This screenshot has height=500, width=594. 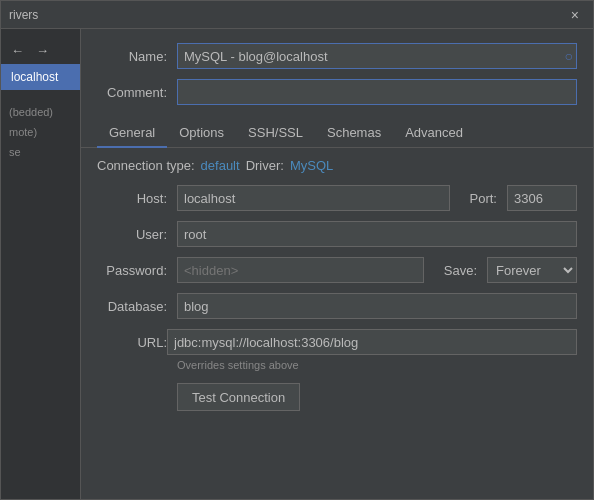 What do you see at coordinates (132, 270) in the screenshot?
I see `password-label: Password:` at bounding box center [132, 270].